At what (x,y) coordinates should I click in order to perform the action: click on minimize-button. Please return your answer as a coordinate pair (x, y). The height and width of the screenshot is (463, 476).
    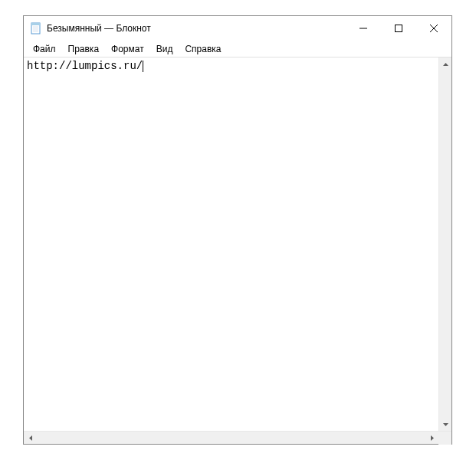
    Looking at the image, I should click on (363, 28).